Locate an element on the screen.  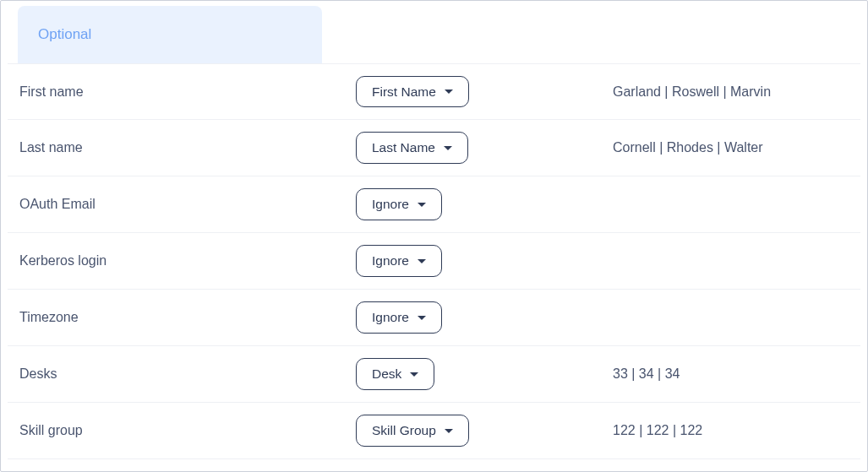
row-oauth-email: OAuth Email Ignore is located at coordinates (434, 204).